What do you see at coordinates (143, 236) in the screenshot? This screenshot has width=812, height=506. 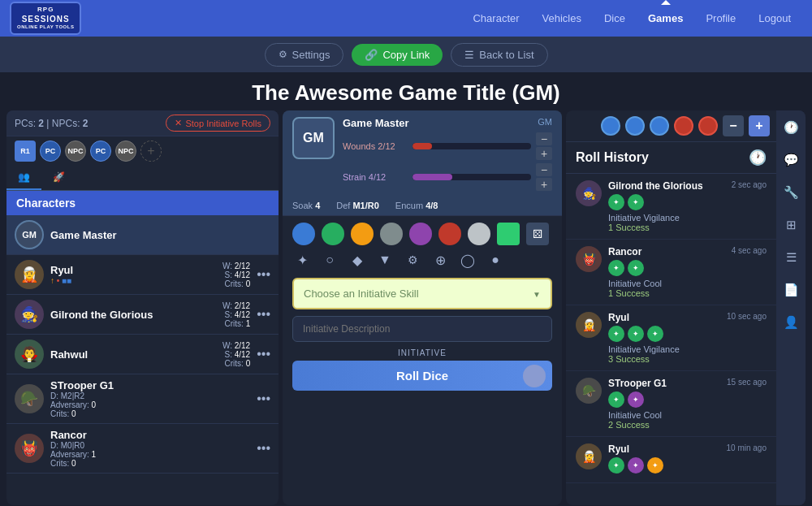 I see `char-item-gm: GM Game Master` at bounding box center [143, 236].